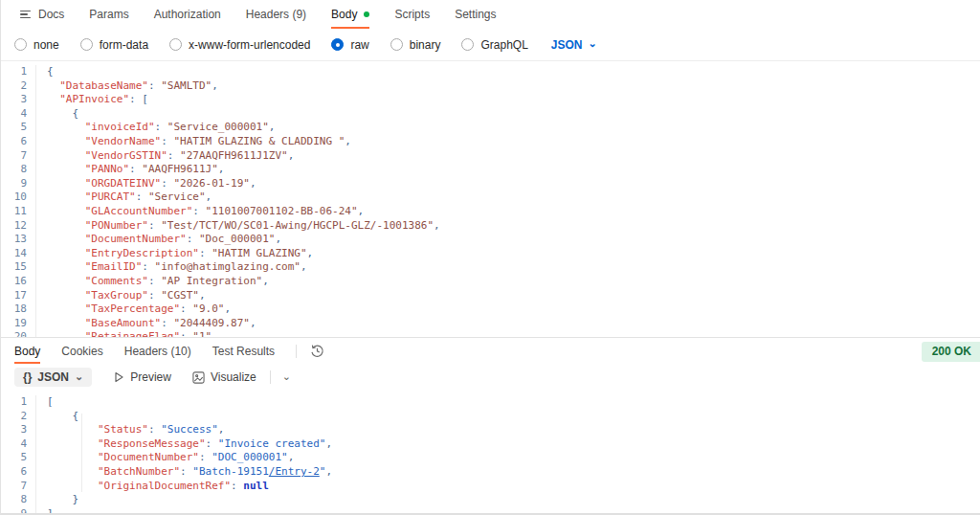 The image size is (980, 515). Describe the element at coordinates (18, 500) in the screenshot. I see `line-number: 8` at that location.